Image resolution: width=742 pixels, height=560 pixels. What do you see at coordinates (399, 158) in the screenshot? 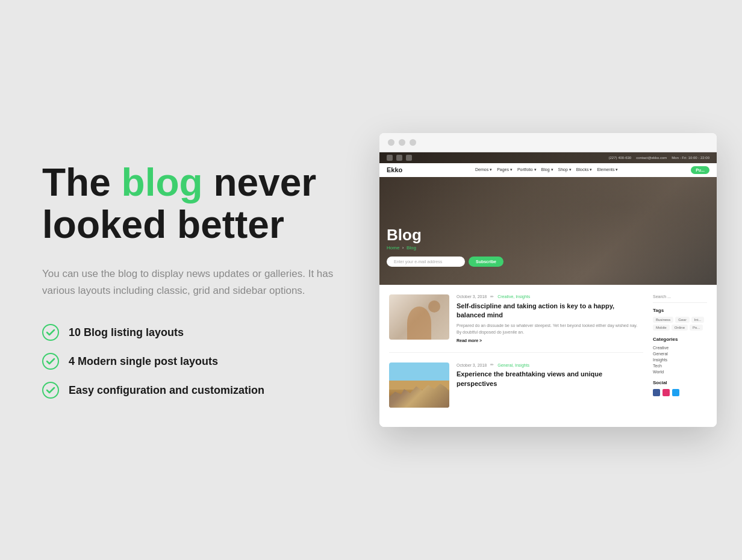
I see `instagram-icon` at bounding box center [399, 158].